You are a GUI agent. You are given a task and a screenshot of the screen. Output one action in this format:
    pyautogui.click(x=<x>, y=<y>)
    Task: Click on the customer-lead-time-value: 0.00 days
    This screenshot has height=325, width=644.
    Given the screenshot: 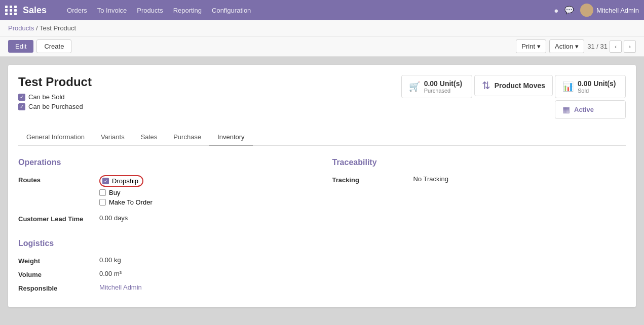 What is the action you would take?
    pyautogui.click(x=113, y=218)
    